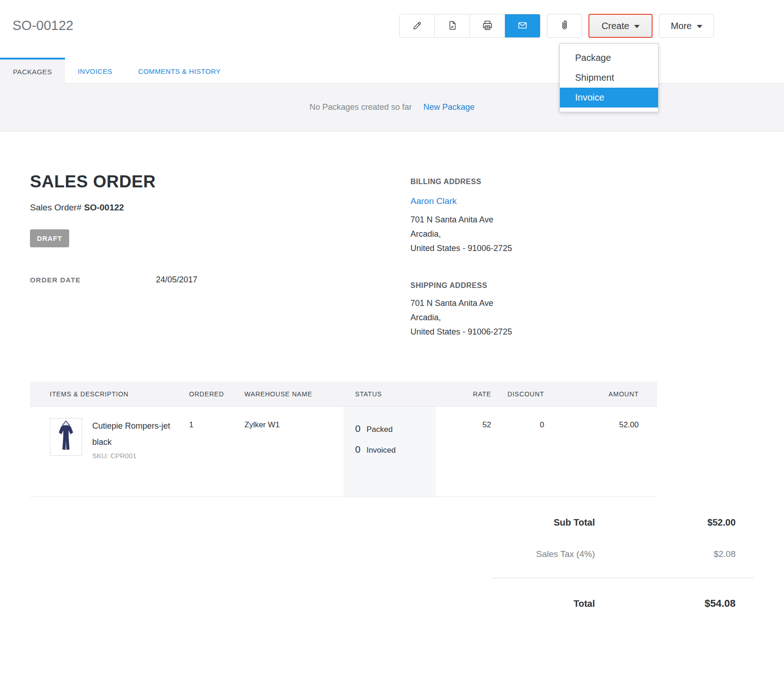 Image resolution: width=784 pixels, height=682 pixels. I want to click on billing-address-line: United States - 91006-2725, so click(461, 248).